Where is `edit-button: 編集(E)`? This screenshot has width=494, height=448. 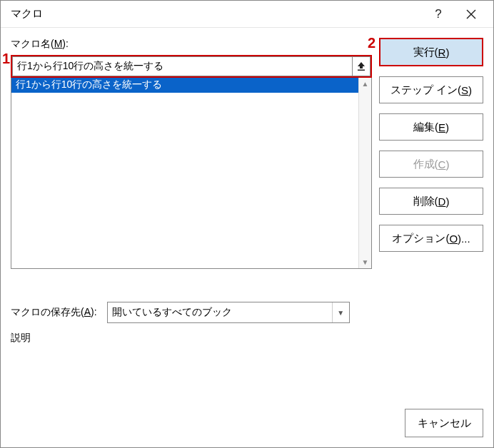 edit-button: 編集(E) is located at coordinates (431, 127).